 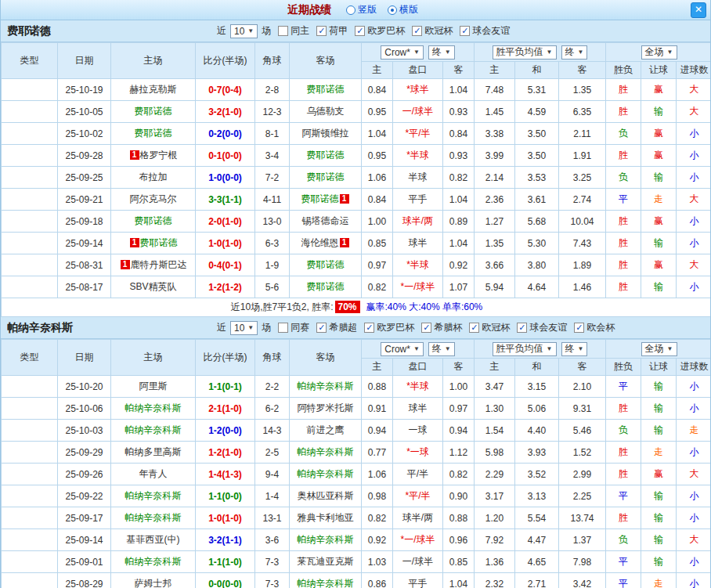 What do you see at coordinates (226, 431) in the screenshot?
I see `score-cell: 1-2(0-0)` at bounding box center [226, 431].